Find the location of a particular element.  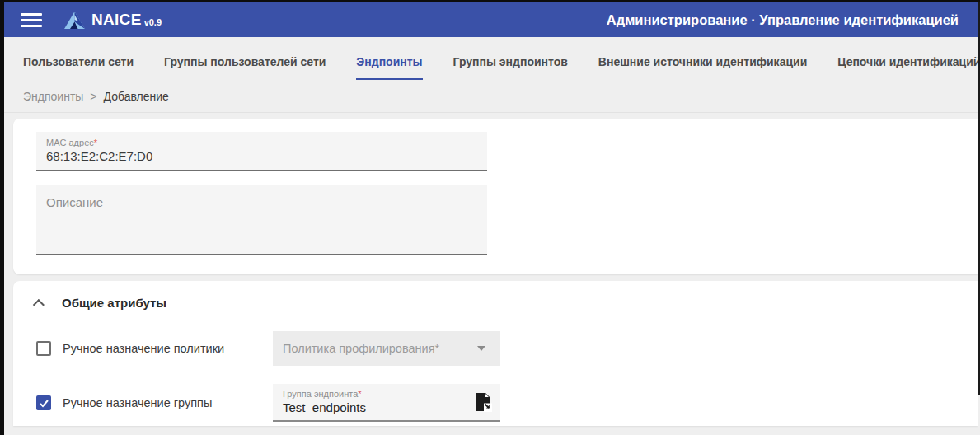

tab-external-identity-sources: Внешние источники идентификации is located at coordinates (702, 68).